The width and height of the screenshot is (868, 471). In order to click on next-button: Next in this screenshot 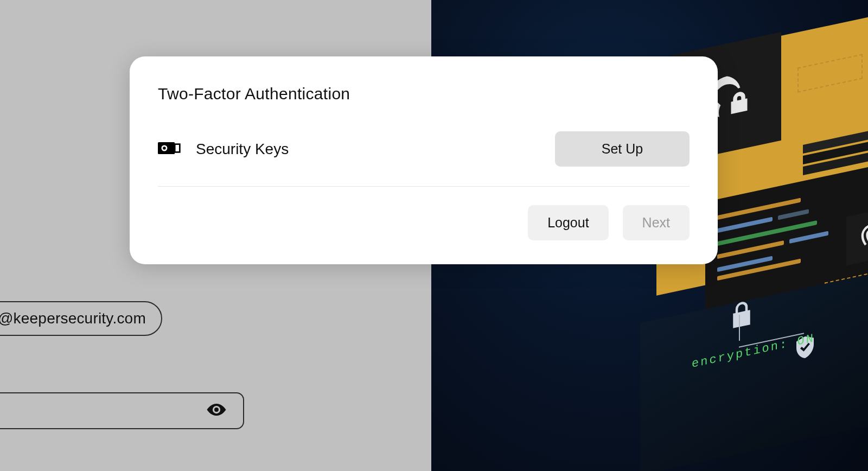, I will do `click(656, 222)`.